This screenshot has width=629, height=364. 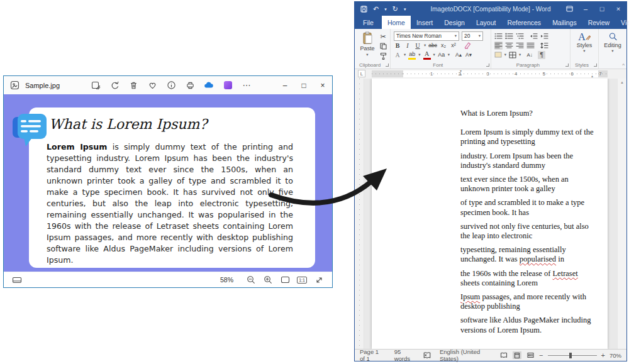 I want to click on strikethrough-button: abc, so click(x=433, y=45).